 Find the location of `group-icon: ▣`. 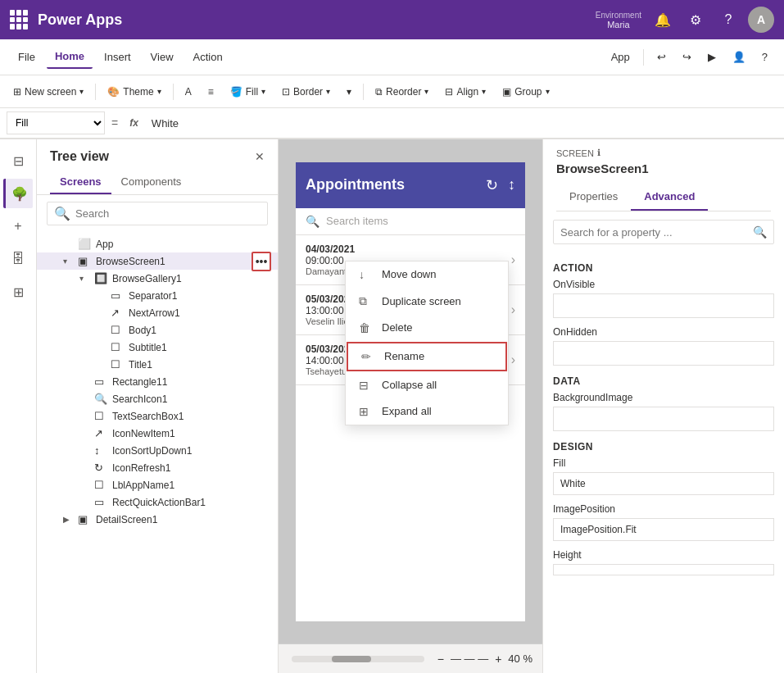

group-icon: ▣ is located at coordinates (506, 92).